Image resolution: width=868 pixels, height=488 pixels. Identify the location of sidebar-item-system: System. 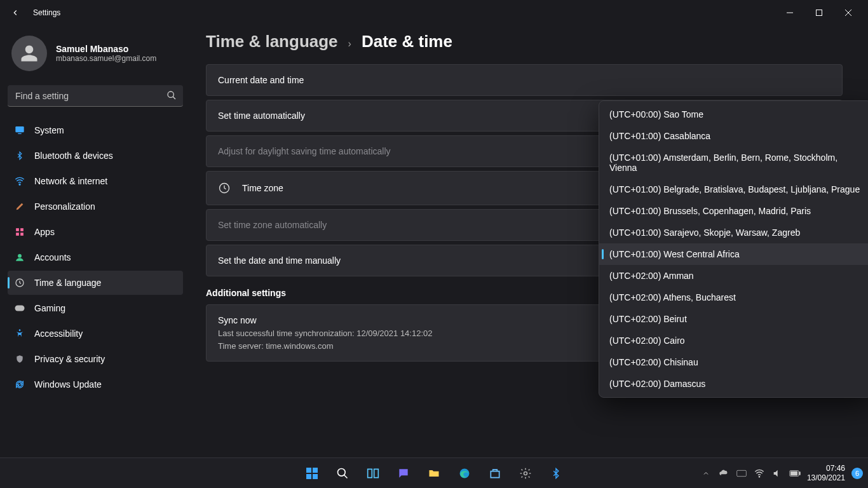
(95, 130).